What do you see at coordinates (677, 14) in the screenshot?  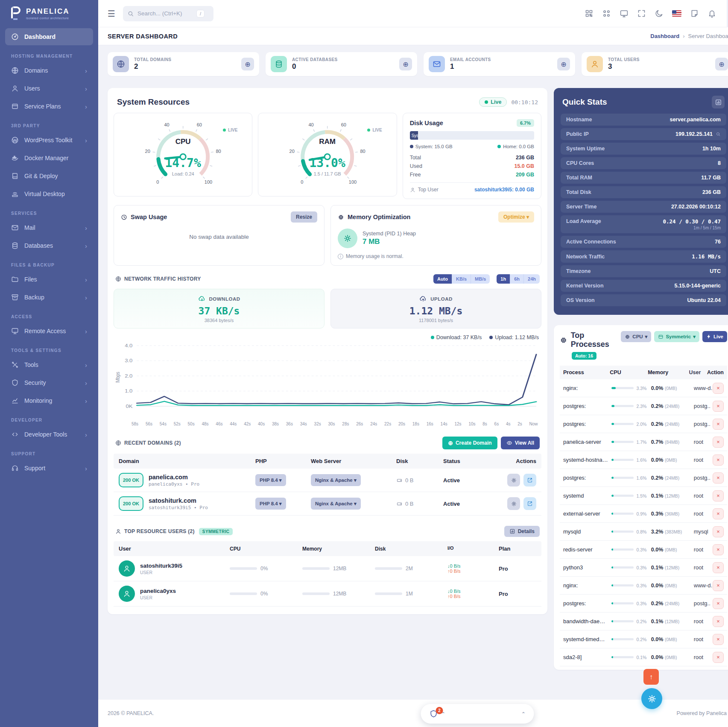 I see `language-flag-us-icon` at bounding box center [677, 14].